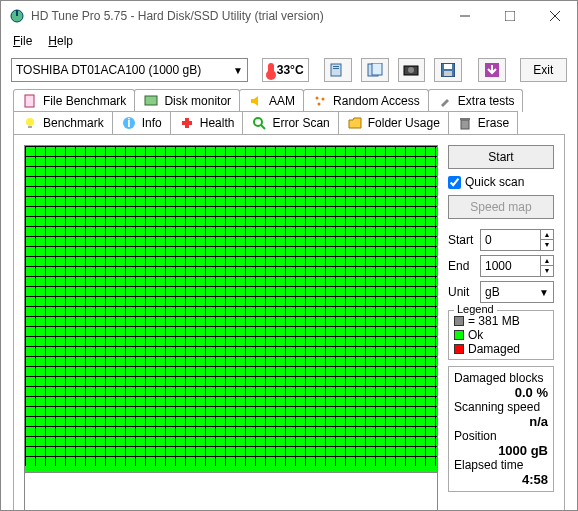 The width and height of the screenshot is (578, 511). Describe the element at coordinates (464, 16) in the screenshot. I see `minimize-button` at that location.